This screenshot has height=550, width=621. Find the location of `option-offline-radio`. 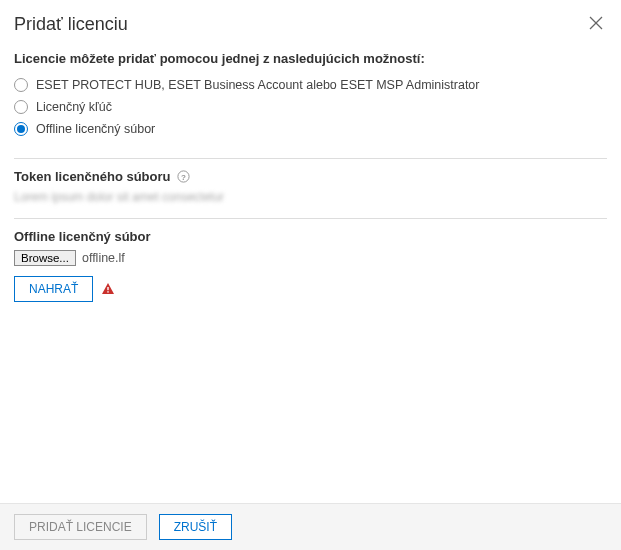

option-offline-radio is located at coordinates (21, 129).